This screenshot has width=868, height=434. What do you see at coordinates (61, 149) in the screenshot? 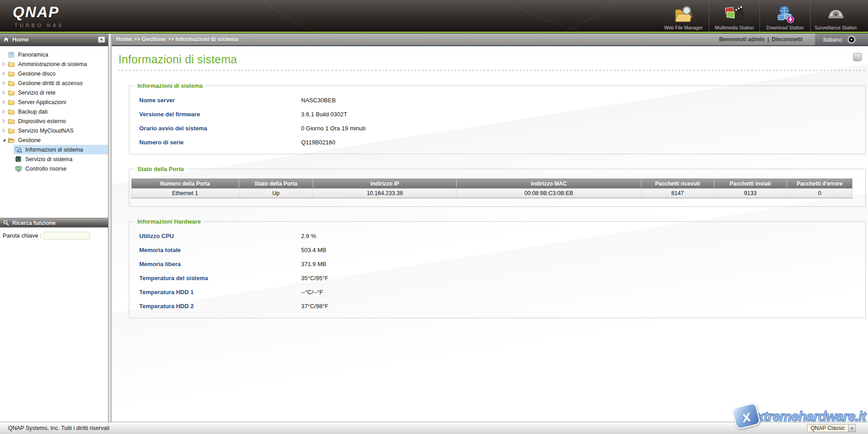
I see `sidebar-item-informazioni-di-sistema: Informazioni di sistema` at bounding box center [61, 149].